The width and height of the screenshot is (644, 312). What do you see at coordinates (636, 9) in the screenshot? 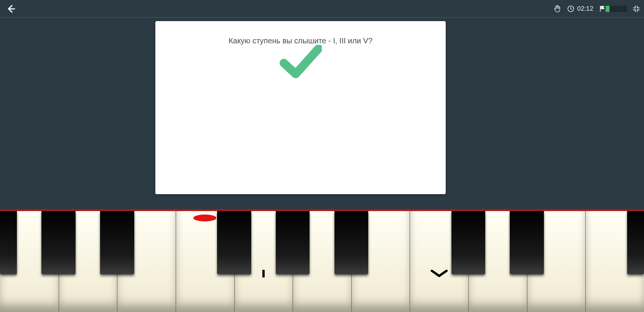
I see `fullscreen-exit-button` at bounding box center [636, 9].